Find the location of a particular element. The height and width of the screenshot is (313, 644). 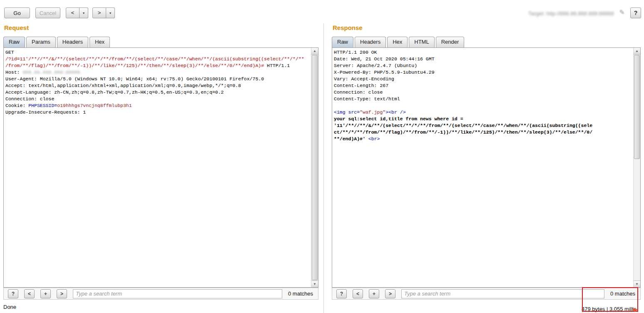

response-line: your sql:select id,title from news where… is located at coordinates (483, 119).